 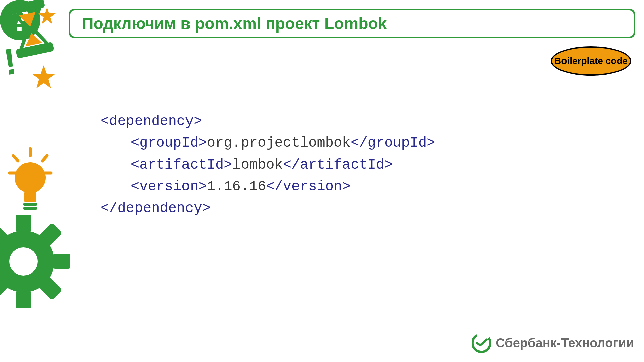 What do you see at coordinates (591, 61) in the screenshot?
I see `boilerplate-badge: Boilerplate code` at bounding box center [591, 61].